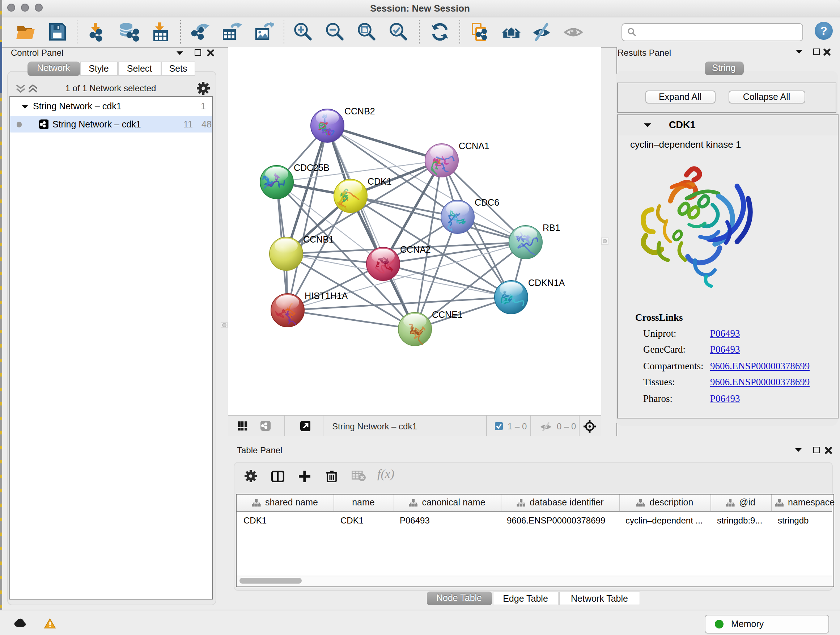 This screenshot has height=635, width=840. Describe the element at coordinates (379, 182) in the screenshot. I see `svg-text: CDK1` at that location.